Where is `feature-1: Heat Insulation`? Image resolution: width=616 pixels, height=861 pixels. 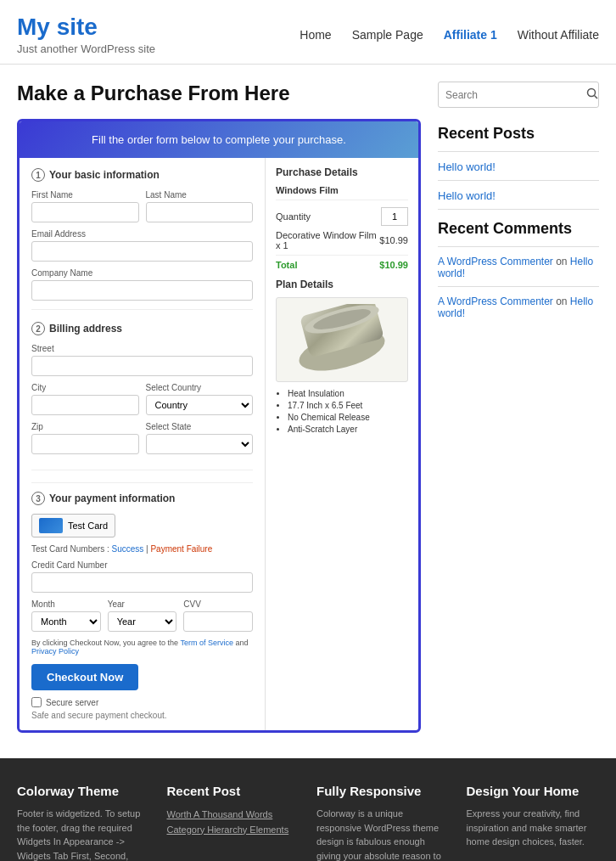 feature-1: Heat Insulation is located at coordinates (348, 394).